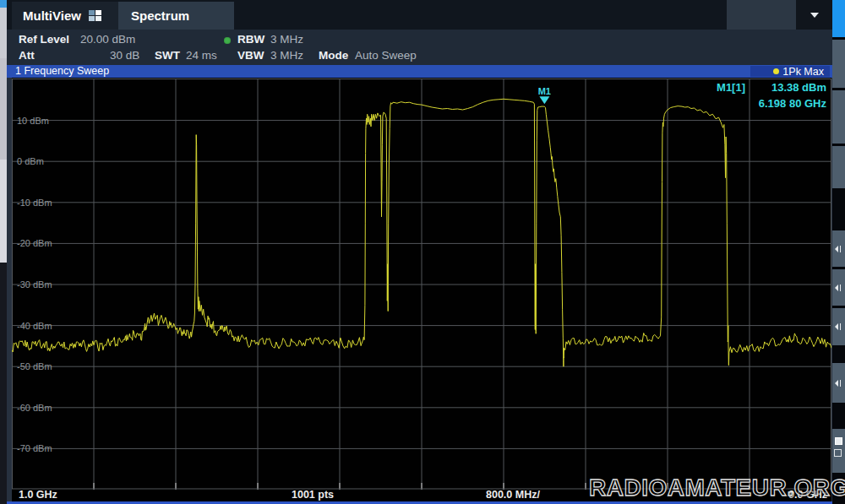 The width and height of the screenshot is (845, 504). I want to click on chevron-down-icon, so click(815, 15).